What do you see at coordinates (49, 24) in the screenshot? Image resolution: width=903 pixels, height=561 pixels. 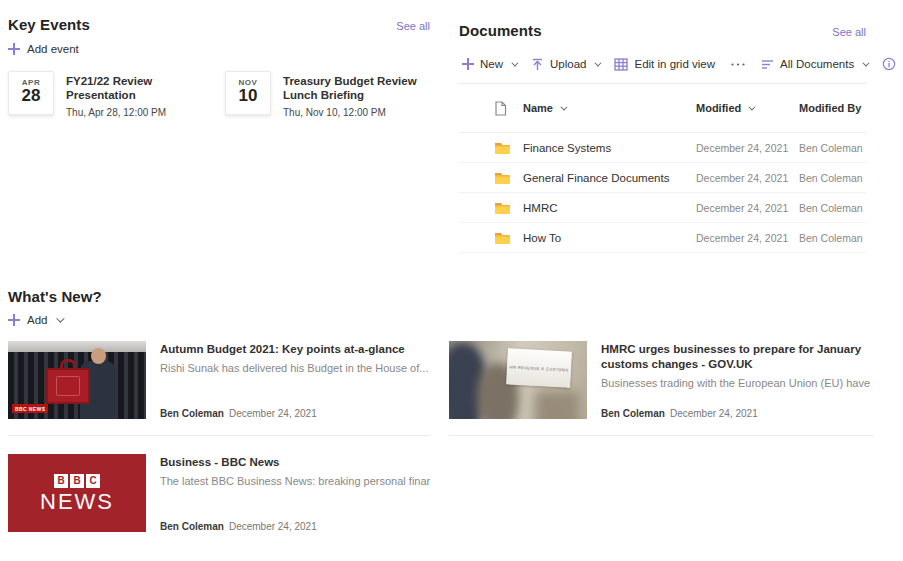 I see `key-events-title: Key Events` at bounding box center [49, 24].